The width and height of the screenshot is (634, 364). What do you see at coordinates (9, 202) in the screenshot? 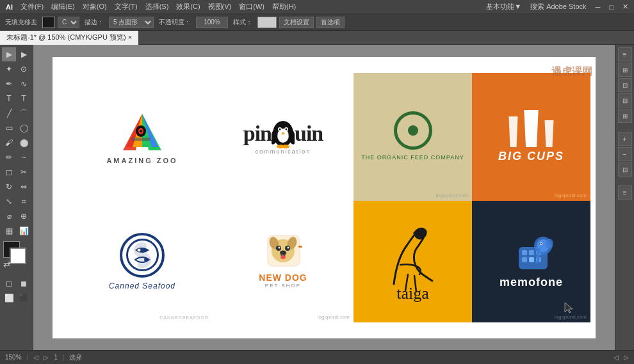
I see `scale-tool: ⤡` at bounding box center [9, 202].